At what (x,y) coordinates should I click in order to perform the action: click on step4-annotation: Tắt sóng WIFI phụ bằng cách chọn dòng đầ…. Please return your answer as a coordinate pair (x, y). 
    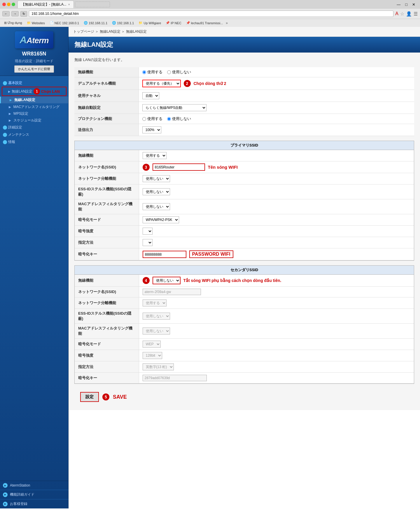
    Looking at the image, I should click on (232, 280).